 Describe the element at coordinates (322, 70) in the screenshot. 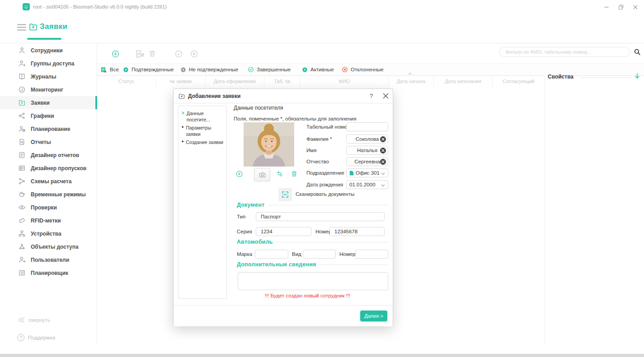

I see `filter-tab-label: Активные` at that location.